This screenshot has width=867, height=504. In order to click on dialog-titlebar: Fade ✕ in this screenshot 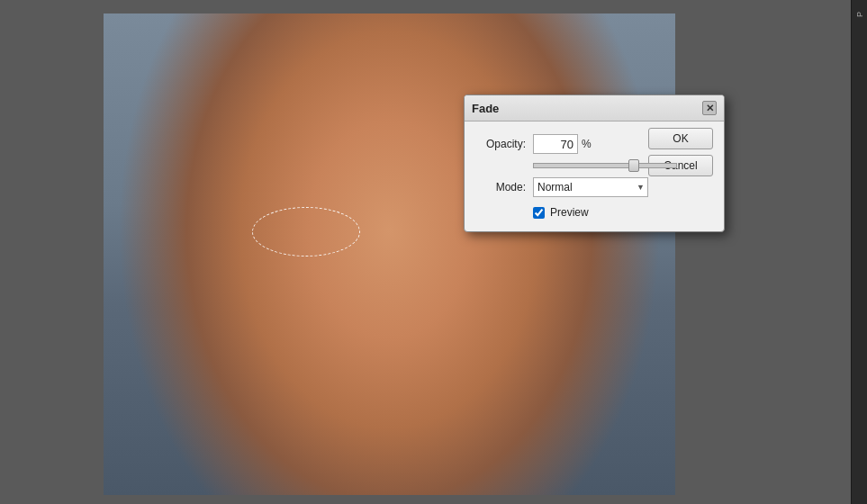, I will do `click(594, 108)`.